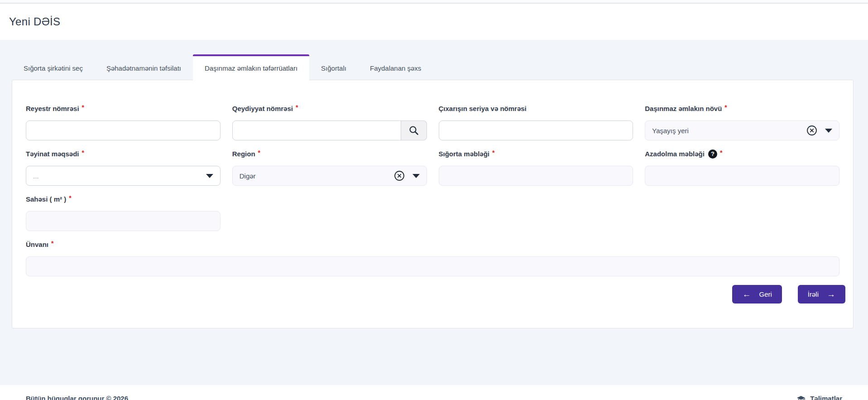 The height and width of the screenshot is (400, 868). What do you see at coordinates (123, 221) in the screenshot?
I see `area-input` at bounding box center [123, 221].